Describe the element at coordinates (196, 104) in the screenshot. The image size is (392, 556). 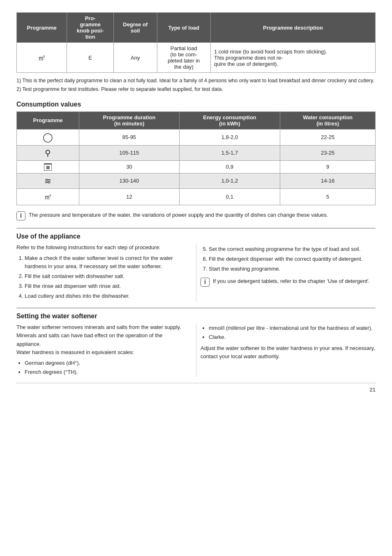
I see `consumption-heading: Consumption values` at that location.